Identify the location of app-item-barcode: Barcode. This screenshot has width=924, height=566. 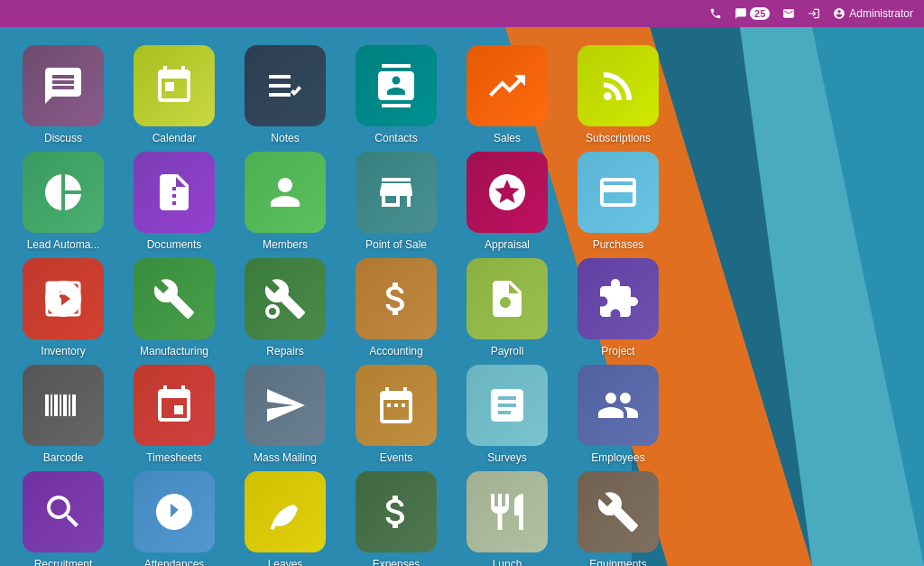
(63, 414).